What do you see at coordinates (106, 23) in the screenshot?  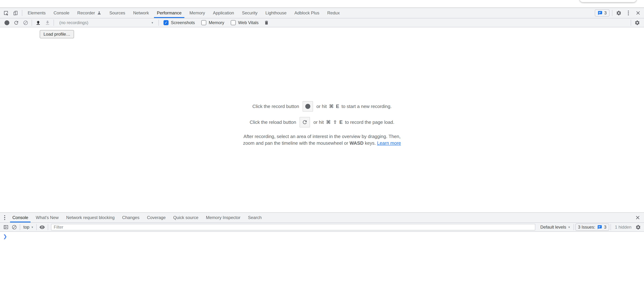 I see `recordings-dropdown: (no recordings) ▾` at bounding box center [106, 23].